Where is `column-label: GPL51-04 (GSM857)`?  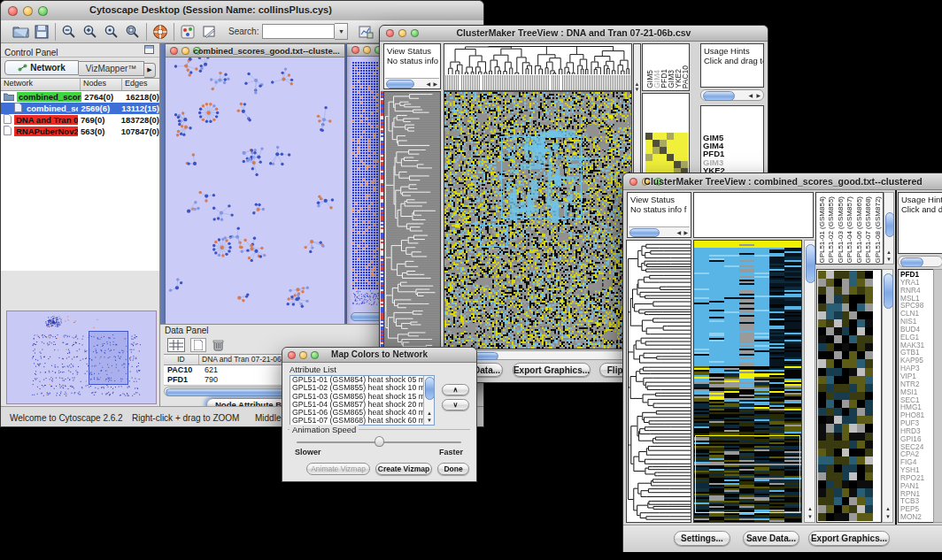 column-label: GPL51-04 (GSM857) is located at coordinates (850, 230).